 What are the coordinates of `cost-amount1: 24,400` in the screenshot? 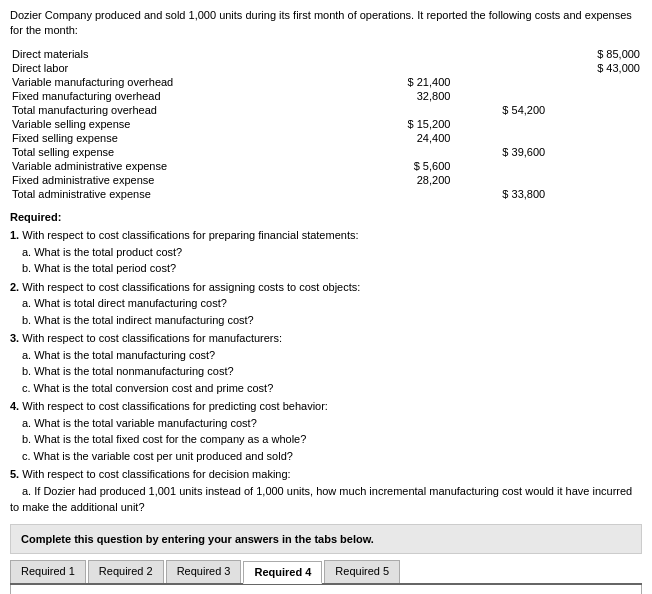 It's located at (406, 138).